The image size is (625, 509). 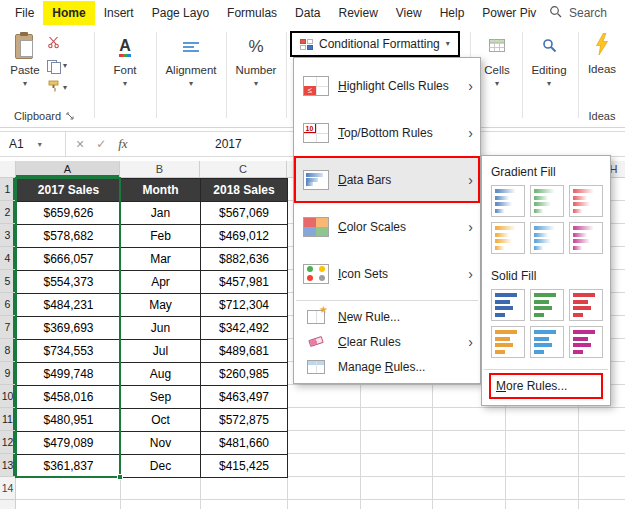 What do you see at coordinates (8, 442) in the screenshot?
I see `row-header-12: 12` at bounding box center [8, 442].